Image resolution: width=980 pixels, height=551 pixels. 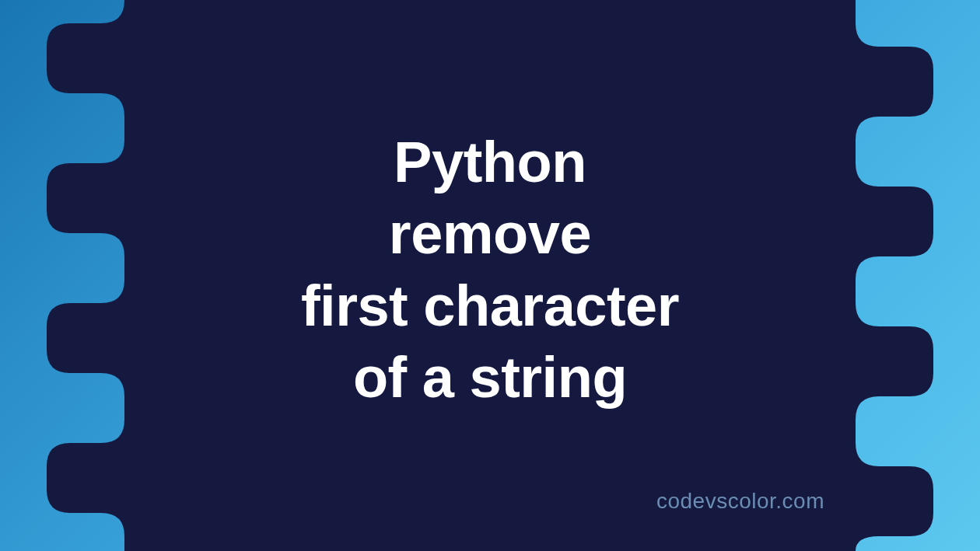 What do you see at coordinates (490, 235) in the screenshot?
I see `title-line-2: remove` at bounding box center [490, 235].